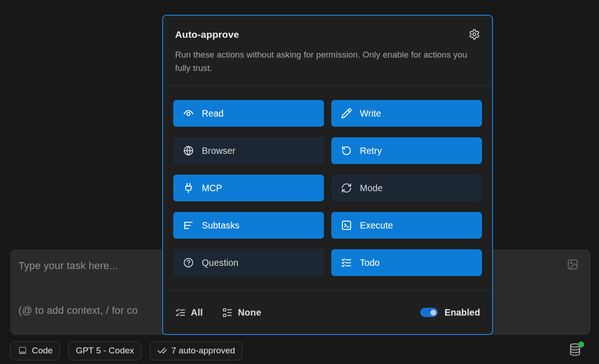 This screenshot has height=364, width=599. What do you see at coordinates (221, 226) in the screenshot?
I see `action-label: Subtasks` at bounding box center [221, 226].